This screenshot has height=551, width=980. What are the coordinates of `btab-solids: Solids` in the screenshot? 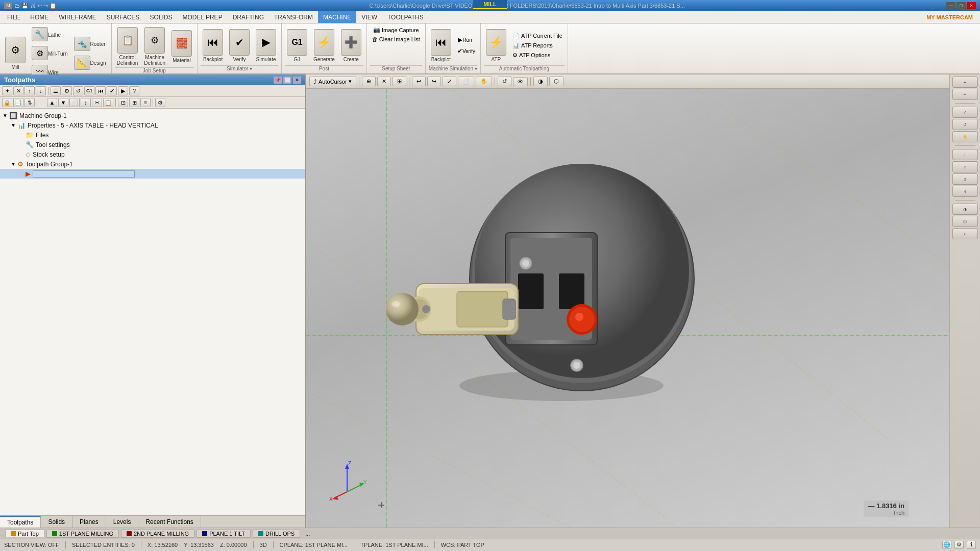 It's located at (57, 521).